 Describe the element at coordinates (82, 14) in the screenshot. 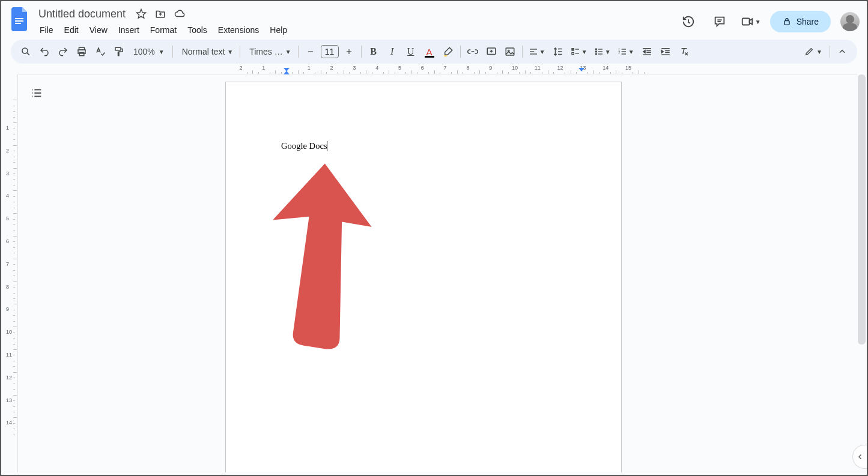

I see `document-title: Untitled document` at that location.